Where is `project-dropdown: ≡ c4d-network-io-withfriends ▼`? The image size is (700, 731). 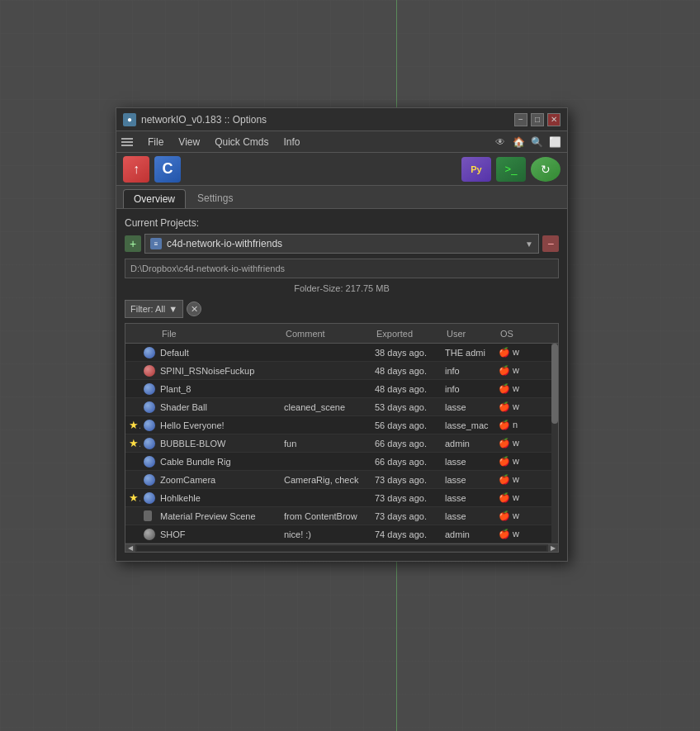
project-dropdown: ≡ c4d-network-io-withfriends ▼ is located at coordinates (342, 244).